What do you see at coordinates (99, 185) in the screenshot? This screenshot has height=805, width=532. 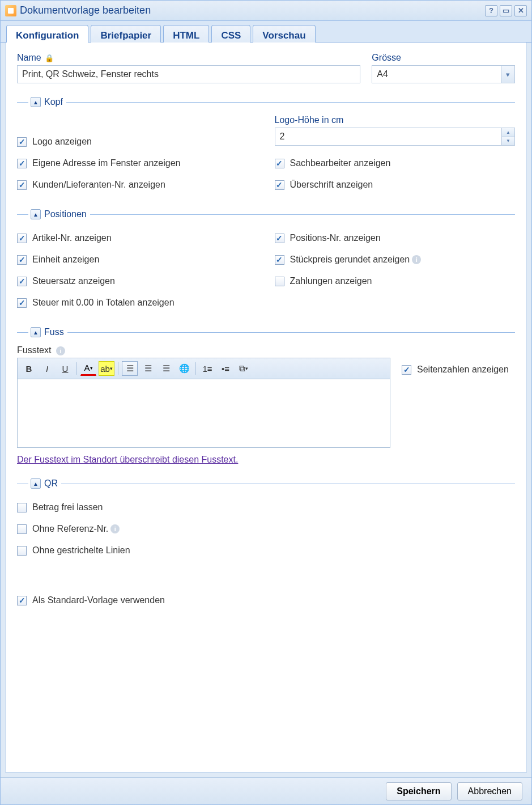 I see `check-kunden-label: Kunden/Lieferanten-Nr. anzeigen` at bounding box center [99, 185].